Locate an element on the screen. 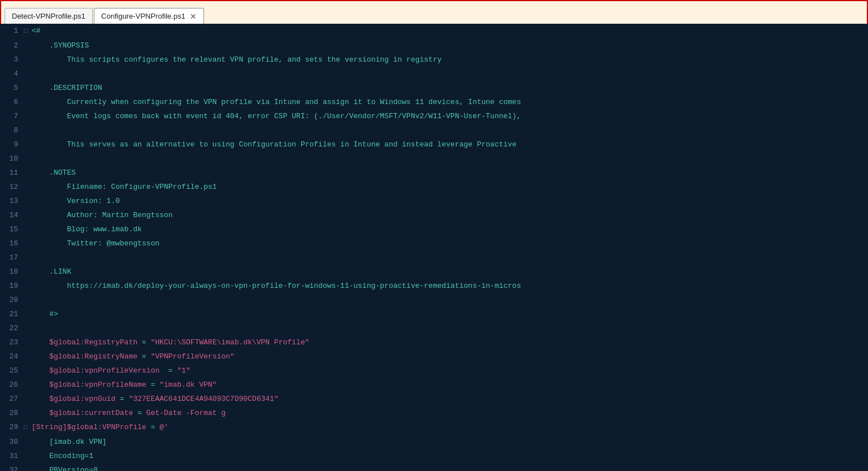 This screenshot has width=868, height=471. line-number: 22 is located at coordinates (12, 328).